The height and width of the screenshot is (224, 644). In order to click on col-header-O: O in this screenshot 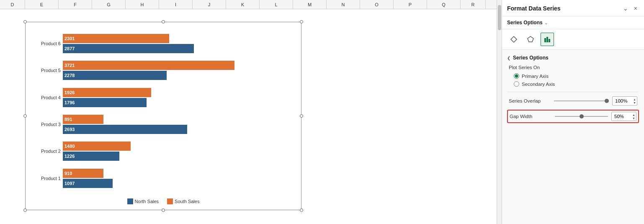, I will do `click(377, 4)`.